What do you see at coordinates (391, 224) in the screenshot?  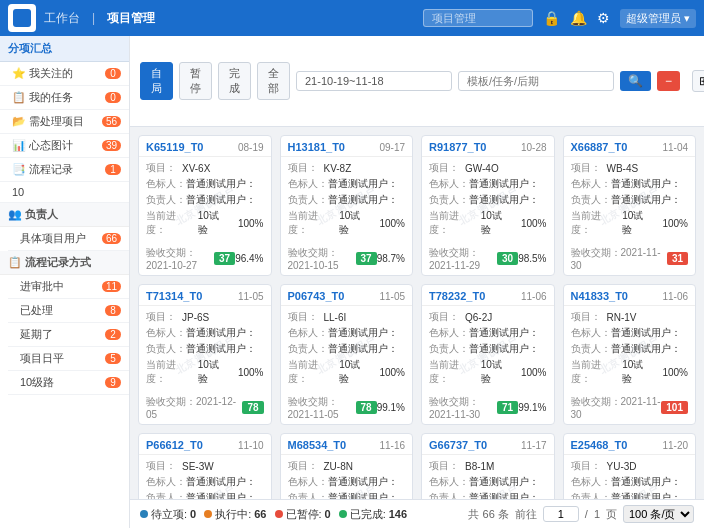 I see `progress-pct: 100%` at bounding box center [391, 224].